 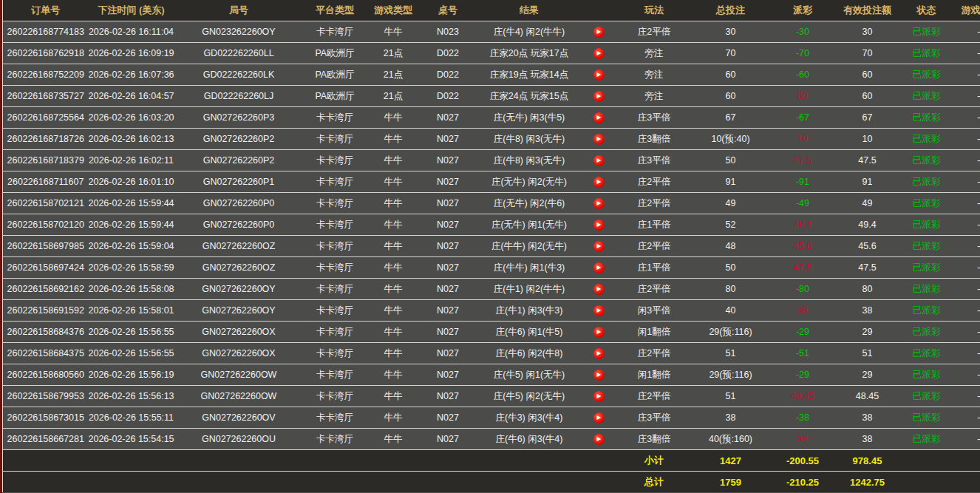 What do you see at coordinates (655, 375) in the screenshot?
I see `play-type-cell: 闲1翻倍` at bounding box center [655, 375].